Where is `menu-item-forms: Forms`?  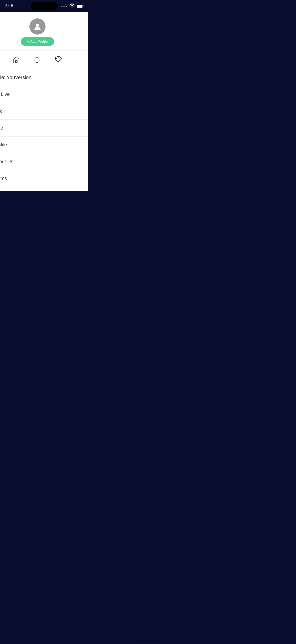
menu-item-forms: Forms is located at coordinates (44, 178).